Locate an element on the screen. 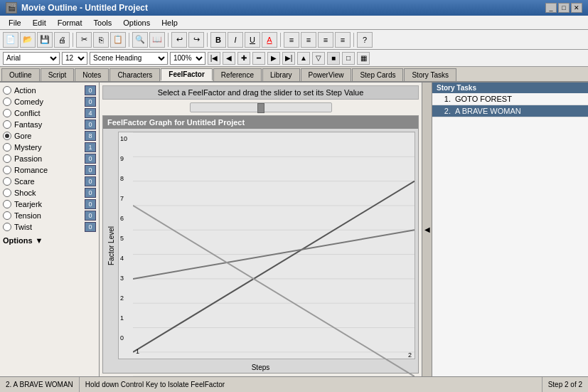 The height and width of the screenshot is (392, 588). font-color-button: A is located at coordinates (269, 40).